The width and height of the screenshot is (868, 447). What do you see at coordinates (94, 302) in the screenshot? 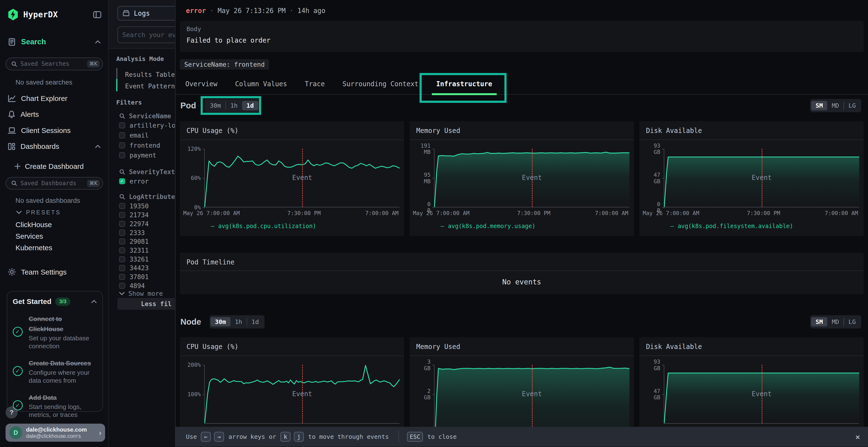
I see `chevron-up-icon` at bounding box center [94, 302].